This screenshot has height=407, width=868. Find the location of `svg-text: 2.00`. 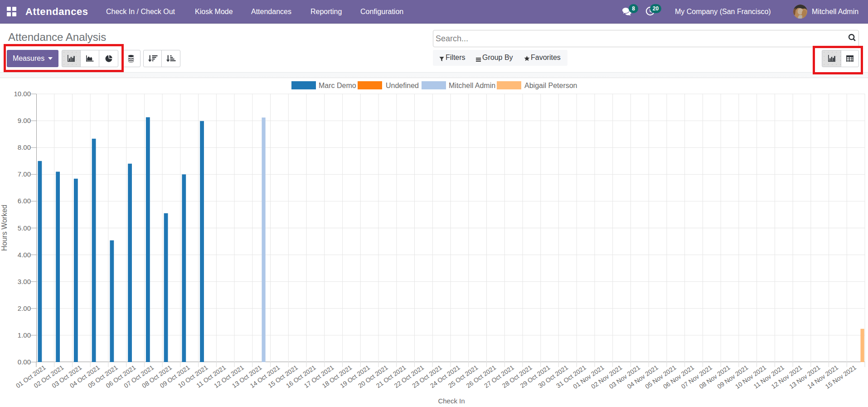

svg-text: 2.00 is located at coordinates (24, 309).